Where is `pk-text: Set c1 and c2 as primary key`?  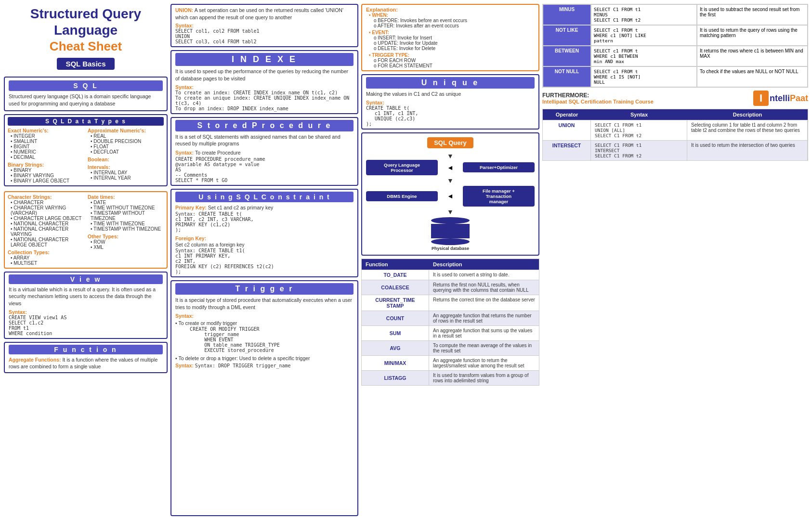 pk-text: Set c1 and c2 as primary key is located at coordinates (241, 208).